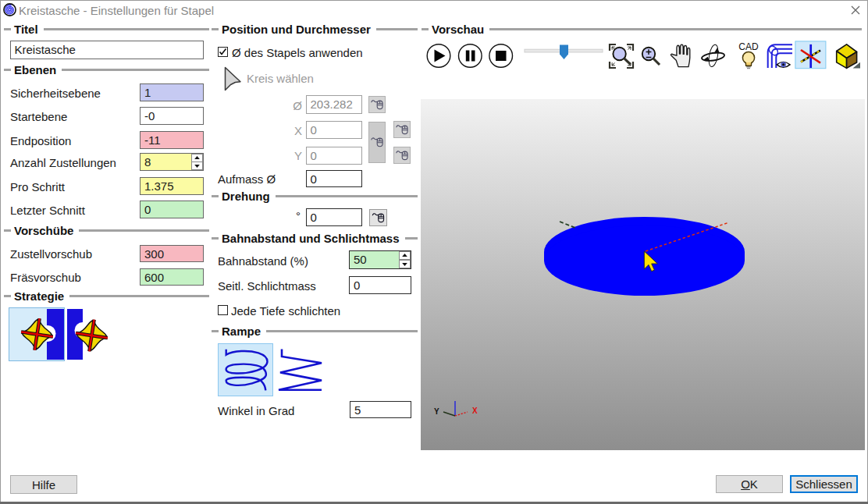 Image resolution: width=868 pixels, height=504 pixels. What do you see at coordinates (437, 412) in the screenshot?
I see `svg-text: Y` at bounding box center [437, 412].